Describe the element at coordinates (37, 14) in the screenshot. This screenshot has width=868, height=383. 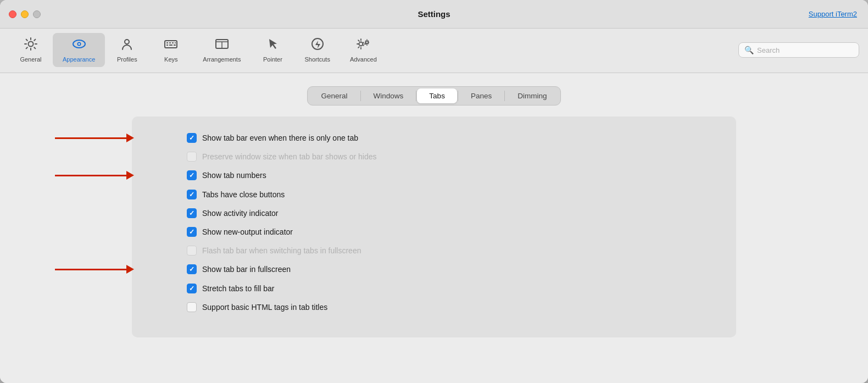
I see `maximize-button` at that location.